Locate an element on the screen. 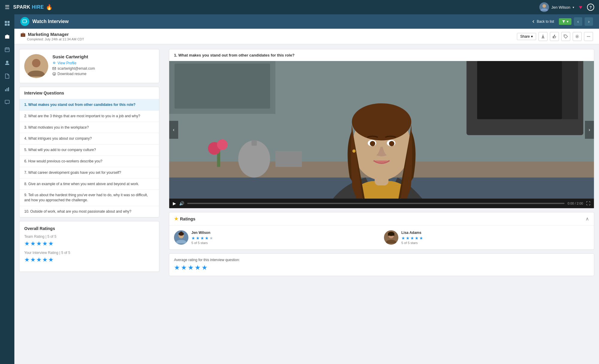 The height and width of the screenshot is (364, 599). view-profile-label: View Profile is located at coordinates (67, 63).